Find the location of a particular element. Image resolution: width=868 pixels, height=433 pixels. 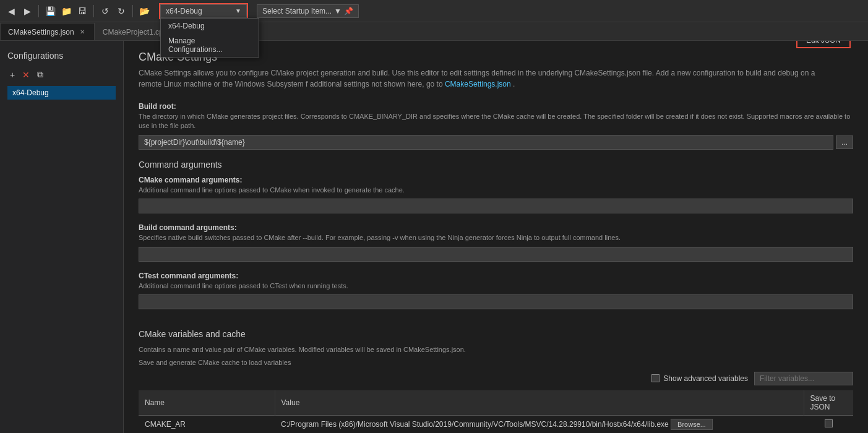

build-root-label: Build root: is located at coordinates (496, 106).